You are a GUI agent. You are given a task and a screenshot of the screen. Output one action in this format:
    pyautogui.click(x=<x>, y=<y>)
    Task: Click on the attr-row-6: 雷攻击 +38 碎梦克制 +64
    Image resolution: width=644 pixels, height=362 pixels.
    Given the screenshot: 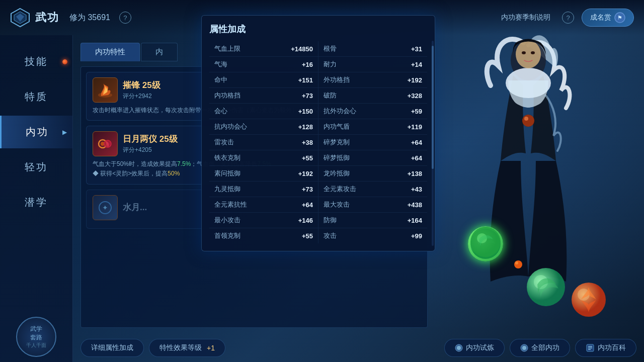 What is the action you would take?
    pyautogui.click(x=318, y=143)
    